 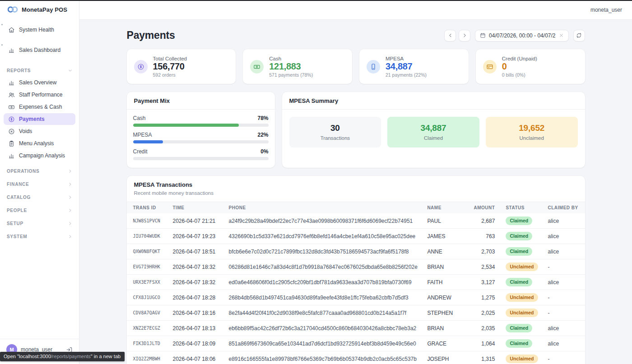 I want to click on card-value: 121,883, so click(x=291, y=67).